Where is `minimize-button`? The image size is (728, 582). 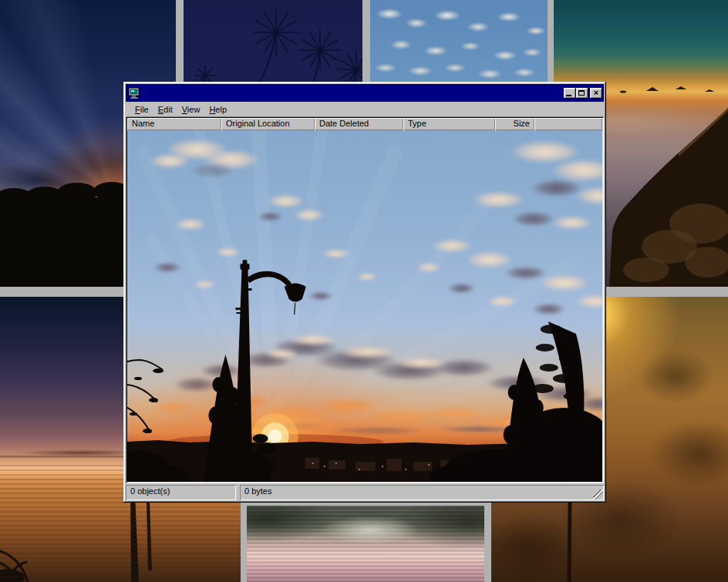
minimize-button is located at coordinates (570, 93).